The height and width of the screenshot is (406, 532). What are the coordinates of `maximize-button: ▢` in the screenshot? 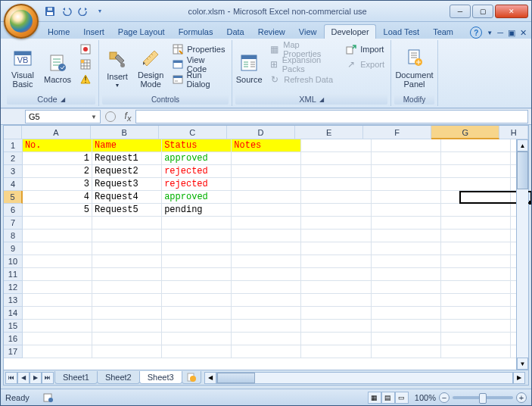 It's located at (483, 11).